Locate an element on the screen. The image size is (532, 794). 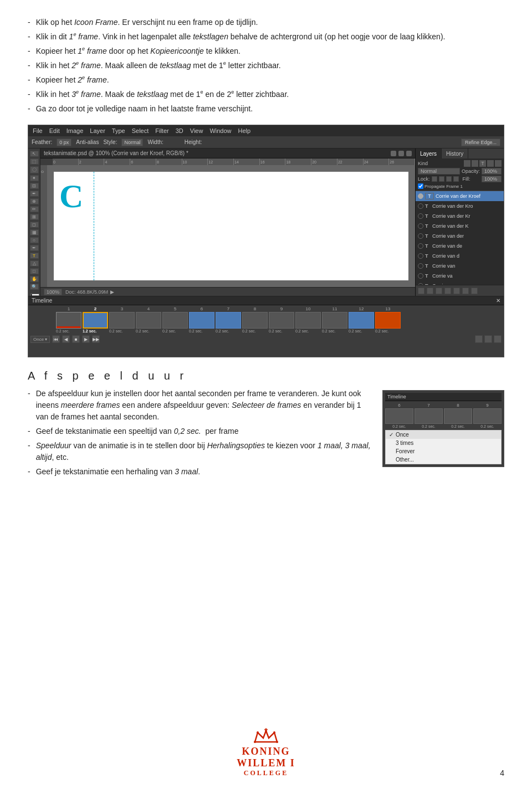
tool-shape: □ is located at coordinates (34, 272).